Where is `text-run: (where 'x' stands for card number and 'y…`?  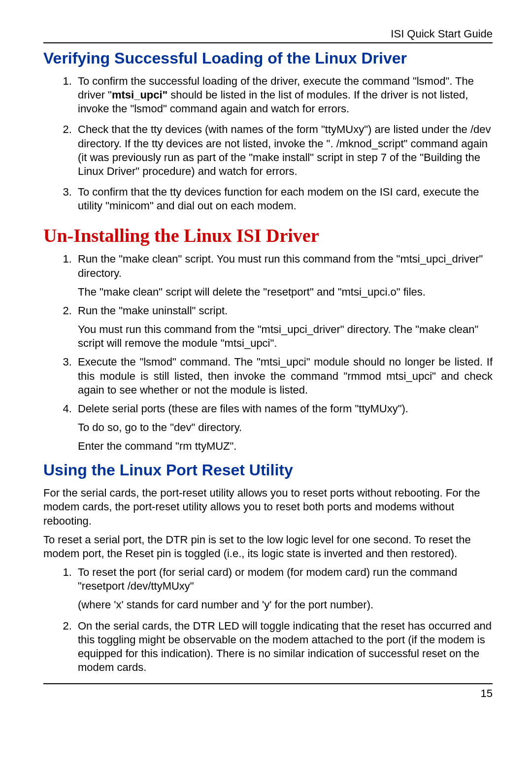 text-run: (where 'x' stands for card number and 'y… is located at coordinates (285, 605).